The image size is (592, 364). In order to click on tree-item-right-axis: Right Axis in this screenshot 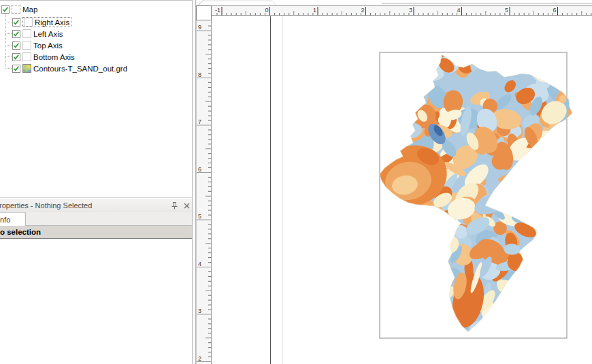, I will do `click(42, 22)`.